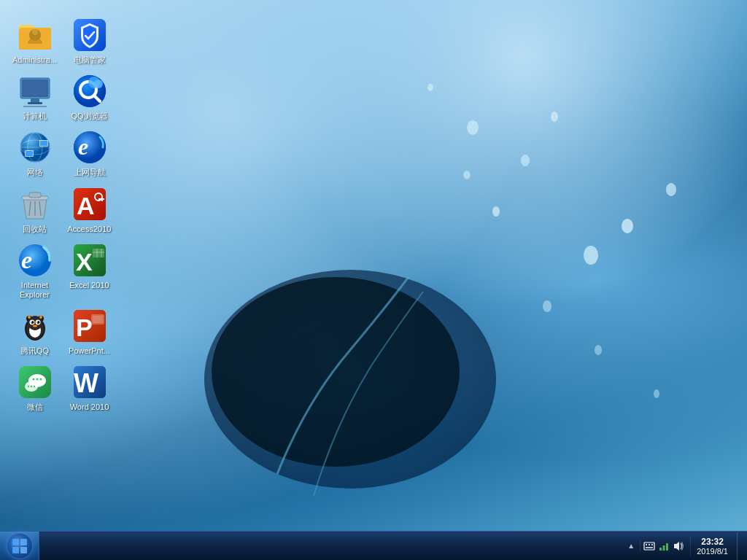 The image size is (747, 560). Describe the element at coordinates (374, 545) in the screenshot. I see `taskbar: ▲` at that location.